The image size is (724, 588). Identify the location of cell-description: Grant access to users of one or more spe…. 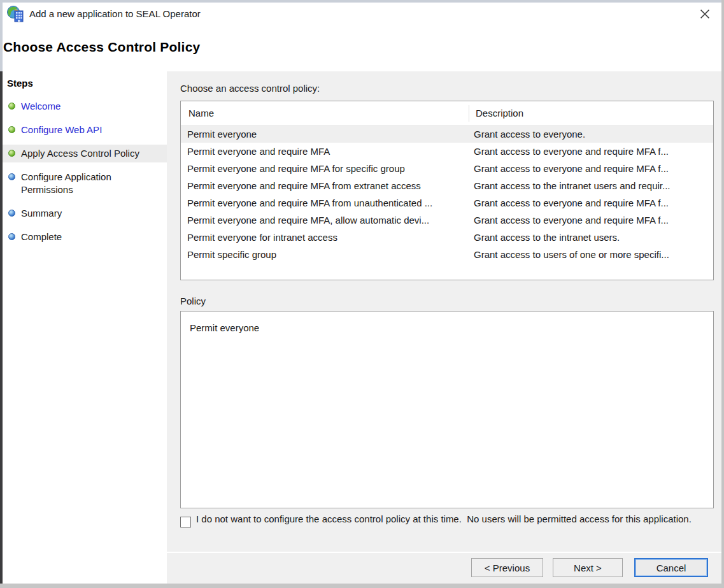
(591, 255).